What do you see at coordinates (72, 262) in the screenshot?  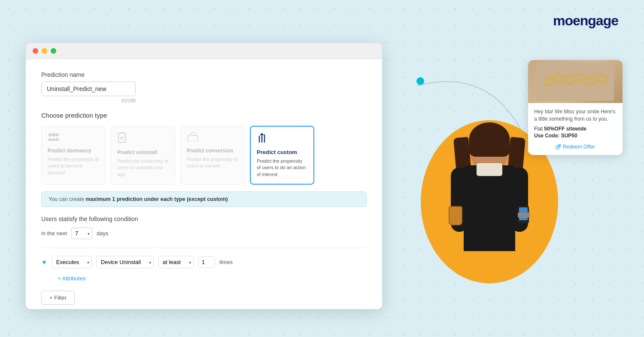 I see `executes-select: Executes` at bounding box center [72, 262].